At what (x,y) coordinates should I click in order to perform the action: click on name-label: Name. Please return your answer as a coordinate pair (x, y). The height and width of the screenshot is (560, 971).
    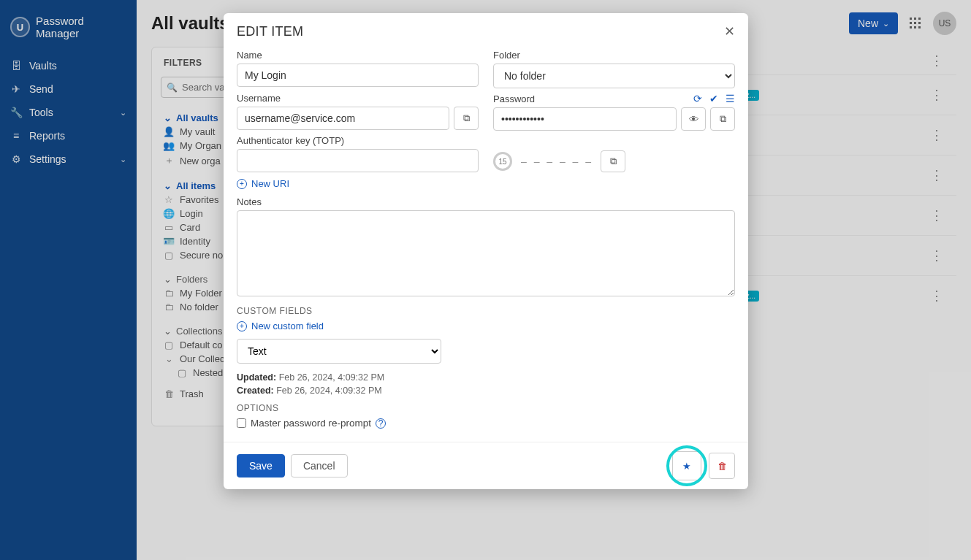
    Looking at the image, I should click on (358, 55).